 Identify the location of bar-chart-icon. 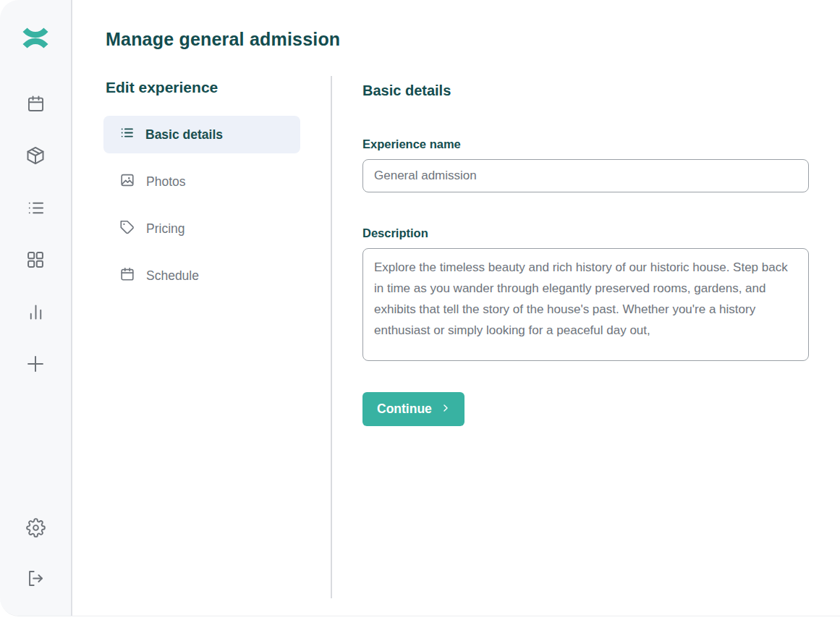
(35, 312).